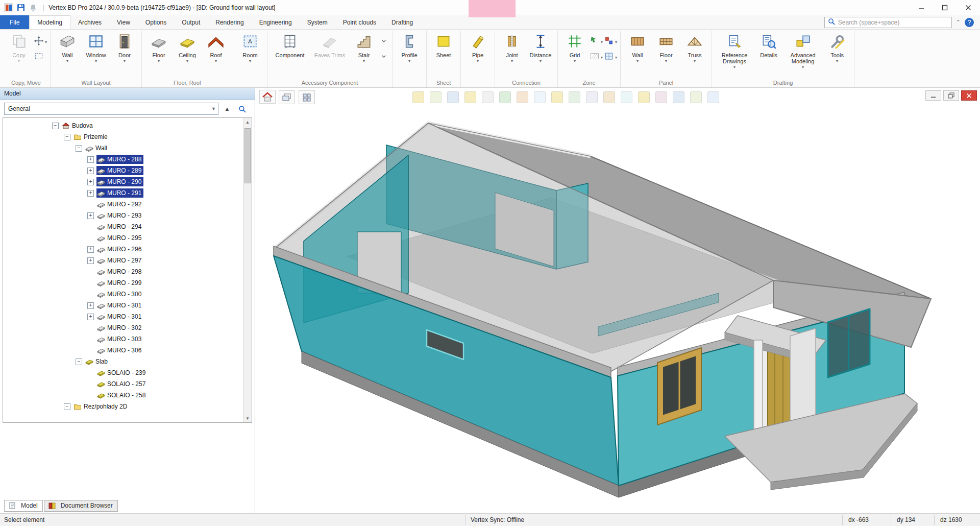 This screenshot has height=526, width=980. What do you see at coordinates (248, 122) in the screenshot?
I see `scroll-up-icon: ▲` at bounding box center [248, 122].